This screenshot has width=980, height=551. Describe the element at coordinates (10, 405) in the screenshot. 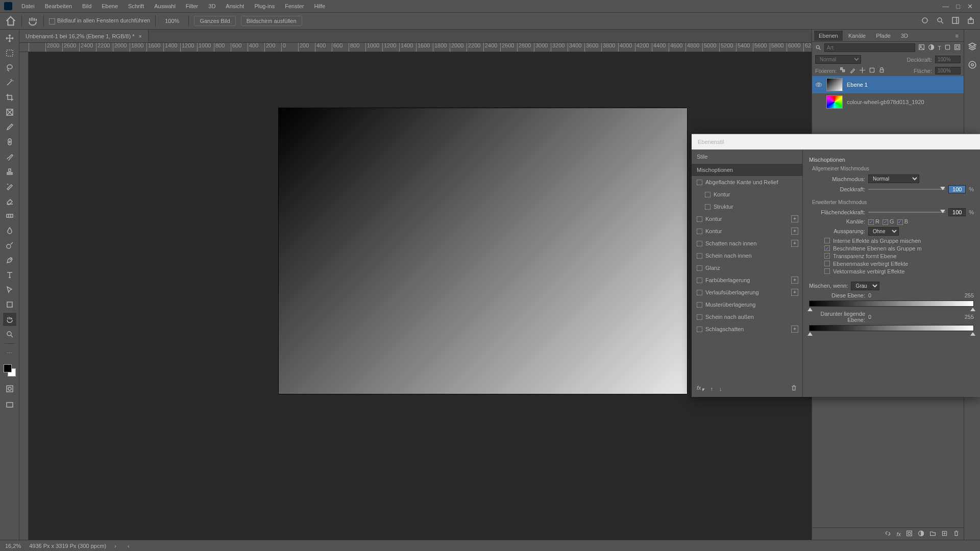

I see `screenmode-icon` at that location.